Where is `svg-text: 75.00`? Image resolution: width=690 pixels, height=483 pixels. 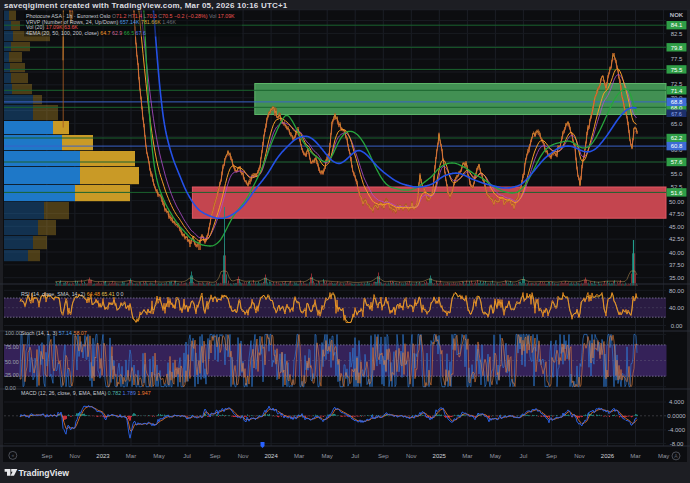
svg-text: 75.00 is located at coordinates (12, 347).